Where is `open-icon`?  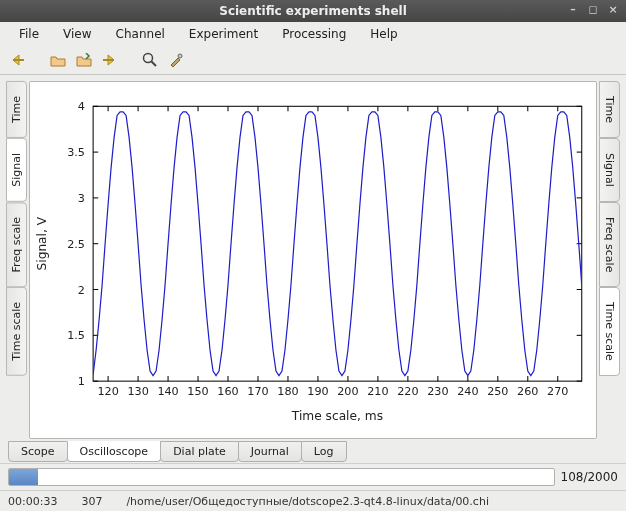
open-icon is located at coordinates (61, 60).